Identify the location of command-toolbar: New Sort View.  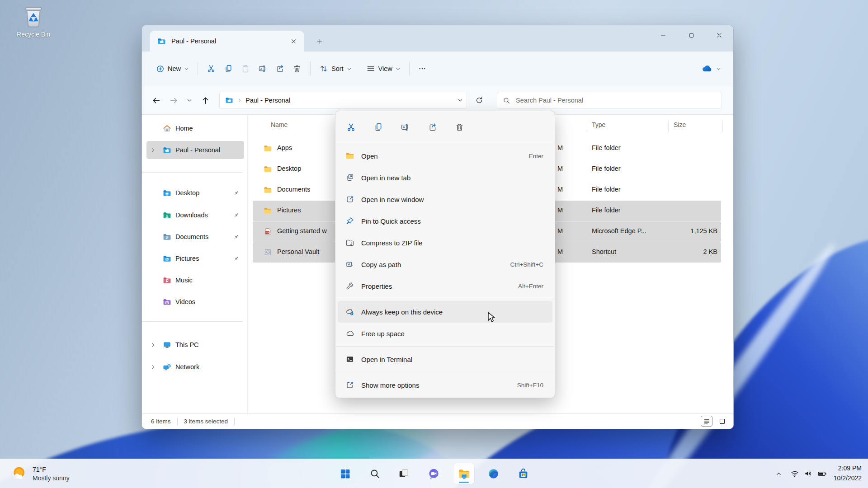
(438, 69).